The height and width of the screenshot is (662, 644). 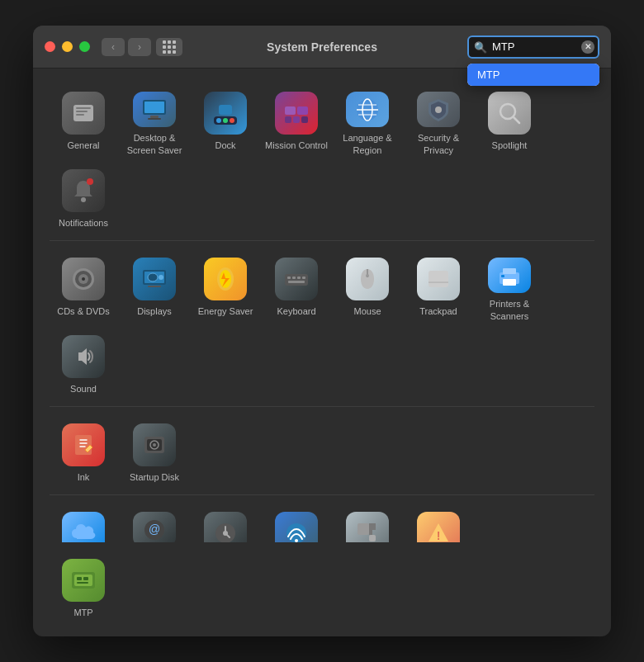 What do you see at coordinates (68, 46) in the screenshot?
I see `minimize-button` at bounding box center [68, 46].